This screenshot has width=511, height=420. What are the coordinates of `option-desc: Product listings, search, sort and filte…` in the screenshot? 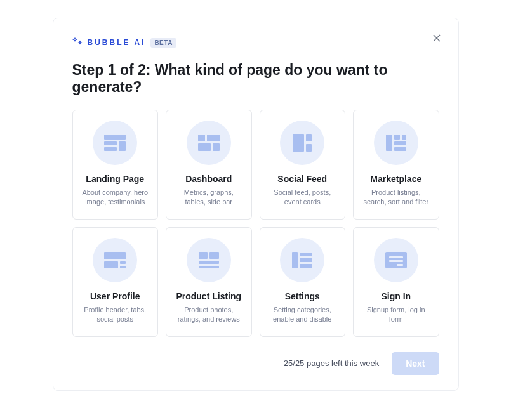 It's located at (396, 198).